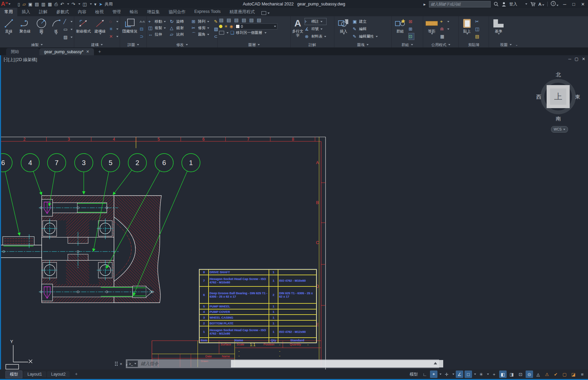 Image resolution: width=588 pixels, height=380 pixels. What do you see at coordinates (133, 45) in the screenshot?
I see `panel-label-detail: 詳圖` at bounding box center [133, 45].